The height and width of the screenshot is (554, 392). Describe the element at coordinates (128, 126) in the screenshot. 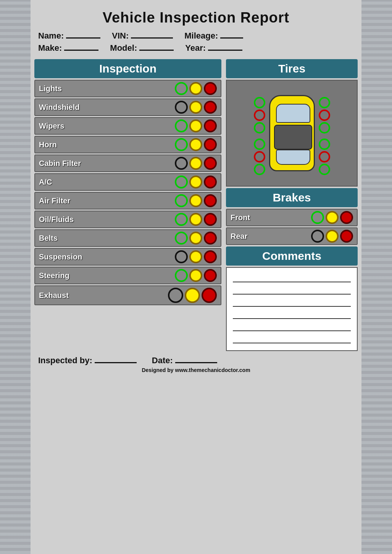

I see `inspection-item-wipers: Wipers` at that location.